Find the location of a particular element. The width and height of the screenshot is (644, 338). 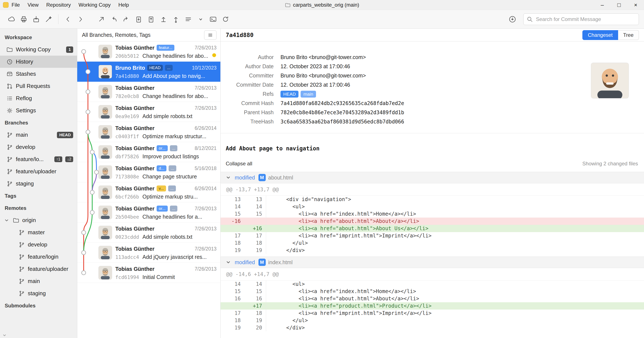

collapse-all-link: Collapse all is located at coordinates (239, 164).